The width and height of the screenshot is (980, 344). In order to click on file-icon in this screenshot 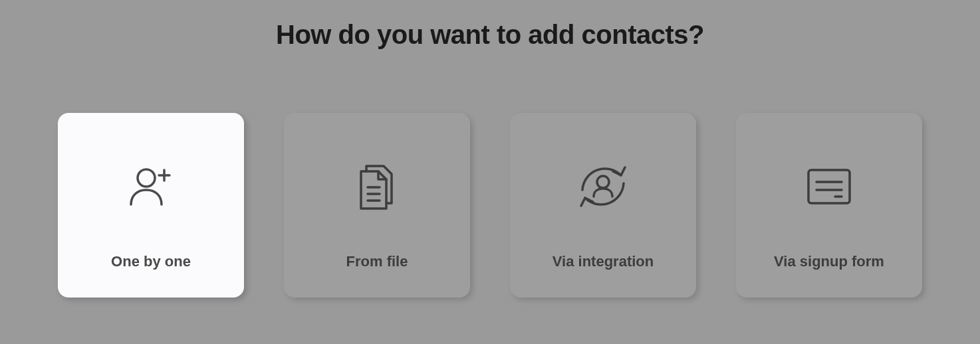, I will do `click(377, 187)`.